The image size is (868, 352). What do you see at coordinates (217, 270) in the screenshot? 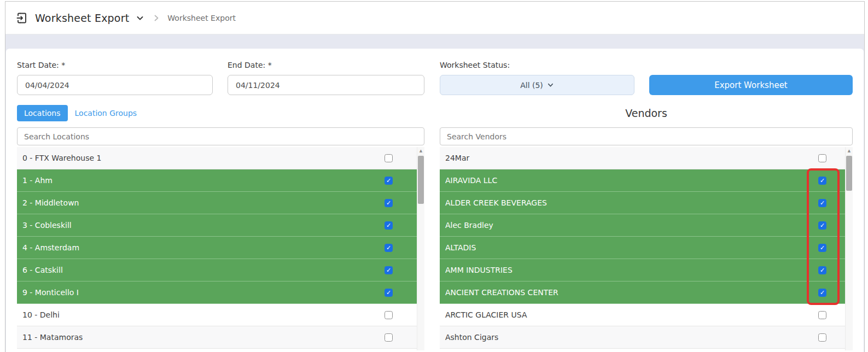
I see `location-row: 6 - Catskill ✓` at bounding box center [217, 270].